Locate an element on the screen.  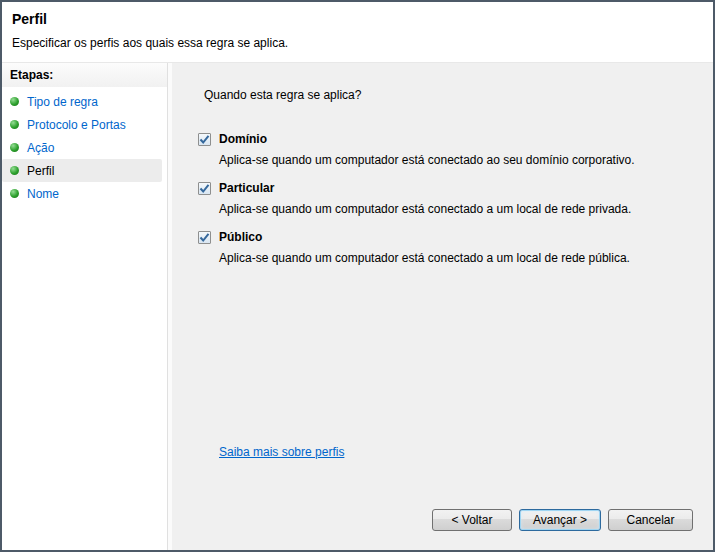
domain-description: Aplica-se quando um computador está cone… is located at coordinates (456, 160).